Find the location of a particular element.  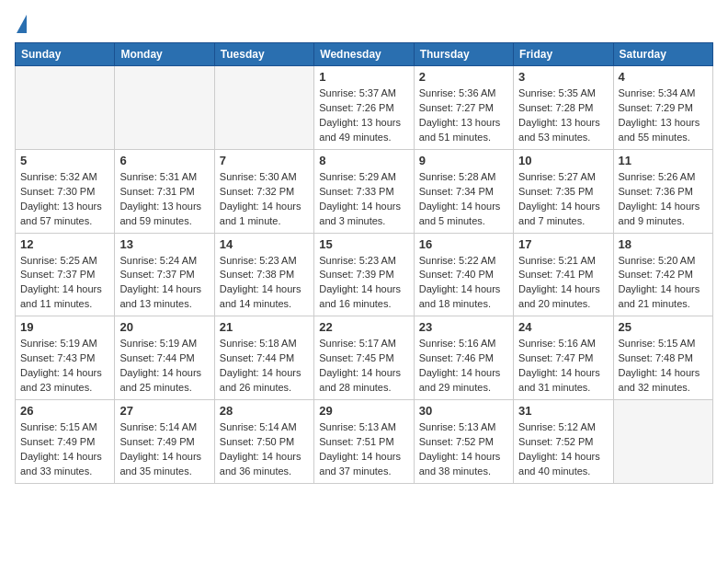

table-row: 18Sunrise: 5:20 AMSunset: 7:42 PMDayligh… is located at coordinates (663, 274).